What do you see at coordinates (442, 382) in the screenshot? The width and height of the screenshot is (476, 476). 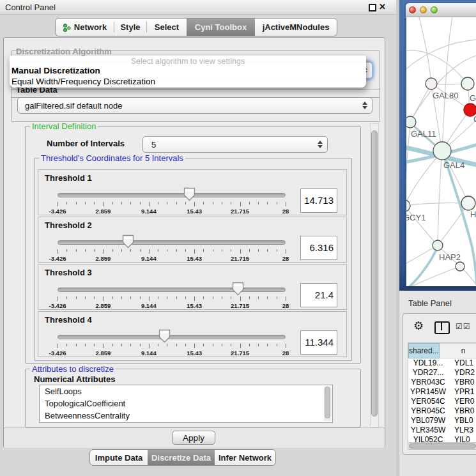 I see `table-row: YBR043CYBR0` at bounding box center [442, 382].